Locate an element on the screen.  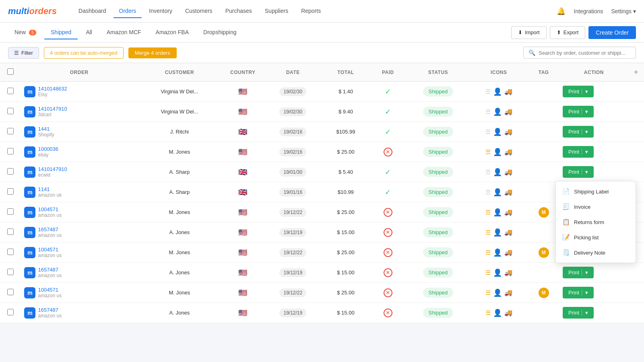
filter-button: ☰ Filter is located at coordinates (23, 53).